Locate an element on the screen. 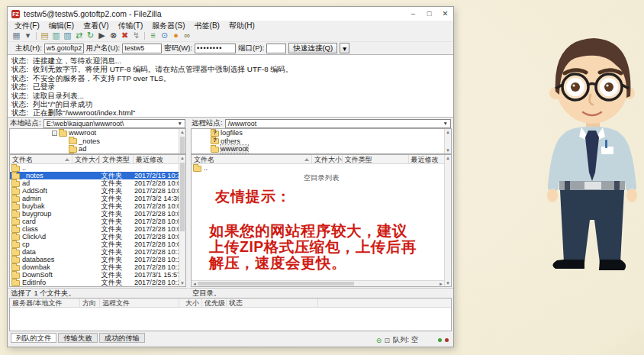  quickconnect-caret-button: ▾ is located at coordinates (345, 48).